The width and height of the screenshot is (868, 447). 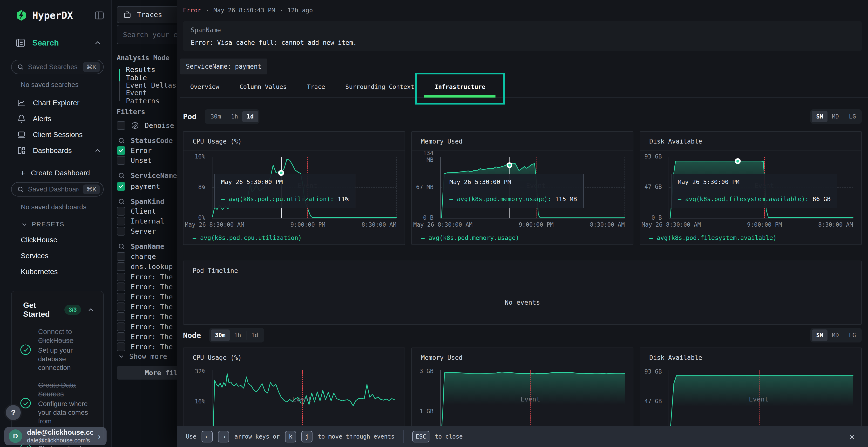 I want to click on arrow-left-key: ←, so click(x=207, y=437).